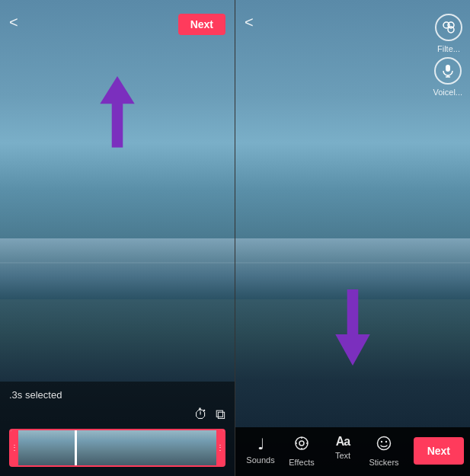  What do you see at coordinates (302, 462) in the screenshot?
I see `effects-label: Effects` at bounding box center [302, 462].